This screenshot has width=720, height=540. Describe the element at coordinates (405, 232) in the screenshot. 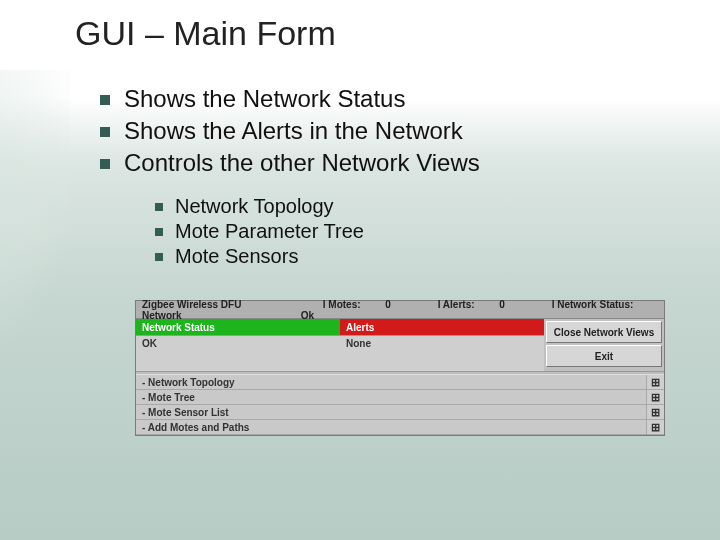

I see `bullet-list-level2: Network Topology Mote Parameter Tree Mot…` at that location.